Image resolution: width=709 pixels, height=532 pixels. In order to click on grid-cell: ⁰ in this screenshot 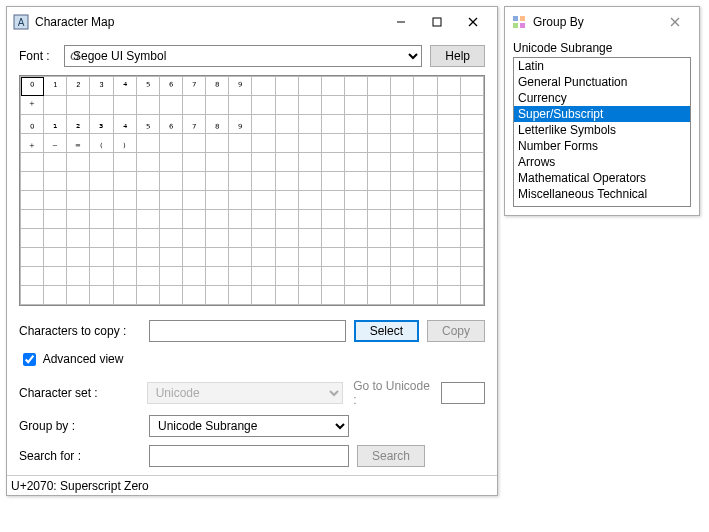, I will do `click(32, 86)`.